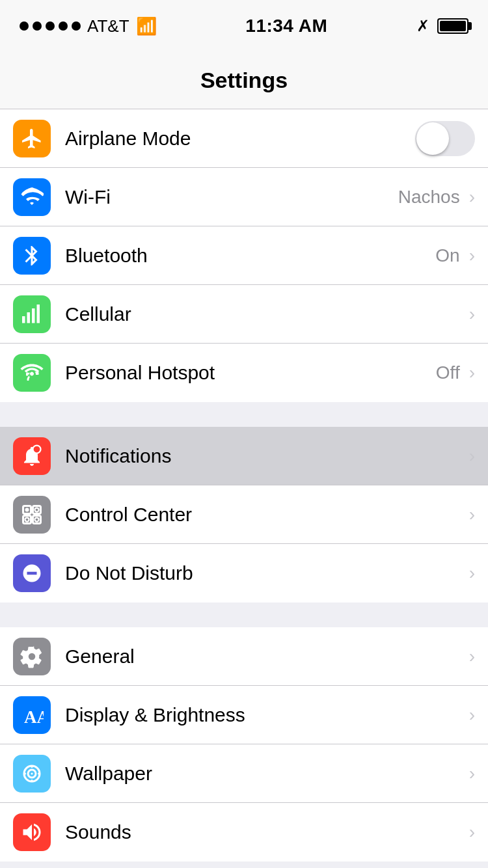 The height and width of the screenshot is (868, 488). I want to click on hotspot-svg, so click(32, 373).